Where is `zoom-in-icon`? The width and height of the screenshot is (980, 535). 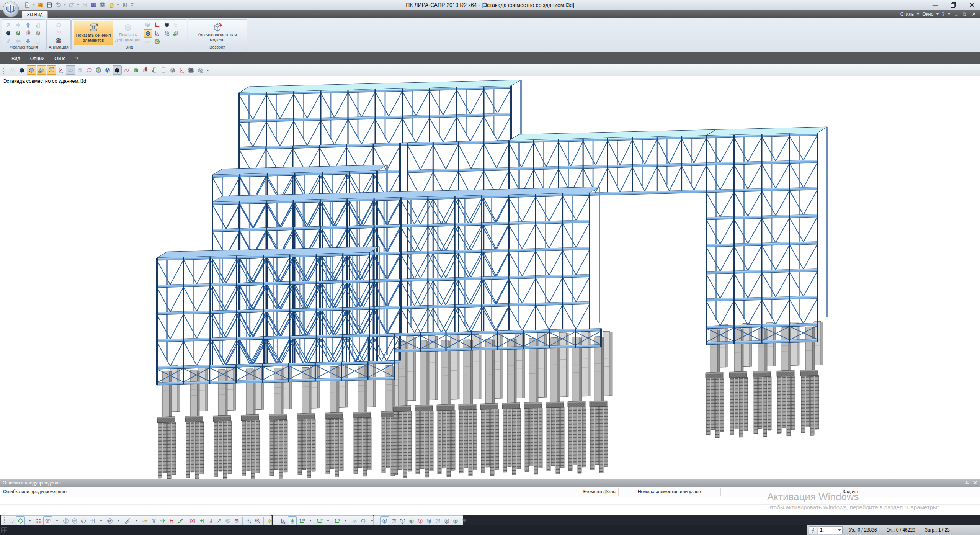
zoom-in-icon is located at coordinates (249, 521).